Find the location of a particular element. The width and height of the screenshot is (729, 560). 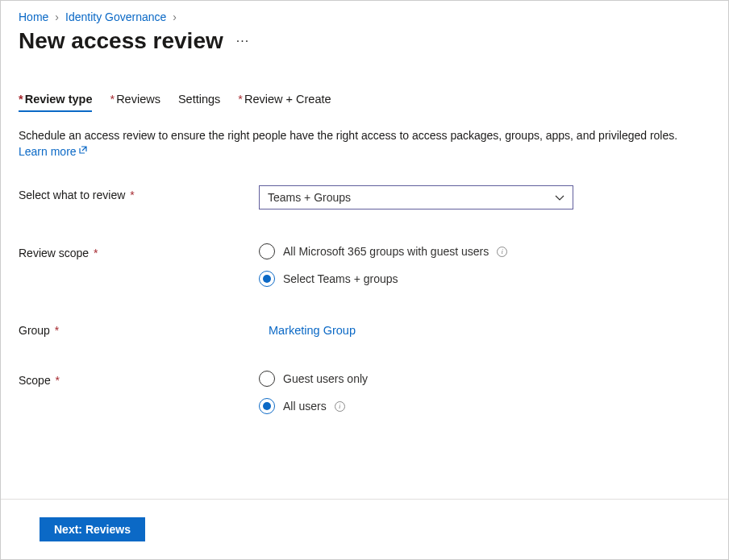

tab-review-create-label: Review + Create is located at coordinates (288, 99).